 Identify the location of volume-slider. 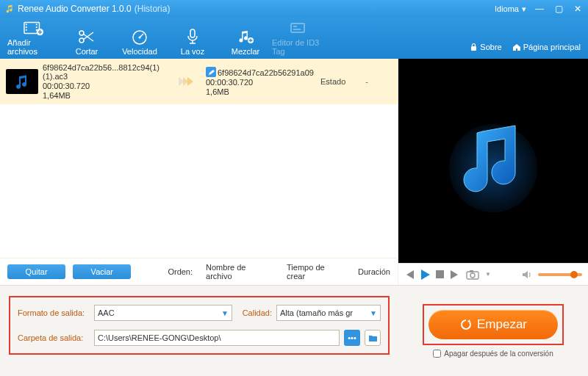
(560, 275).